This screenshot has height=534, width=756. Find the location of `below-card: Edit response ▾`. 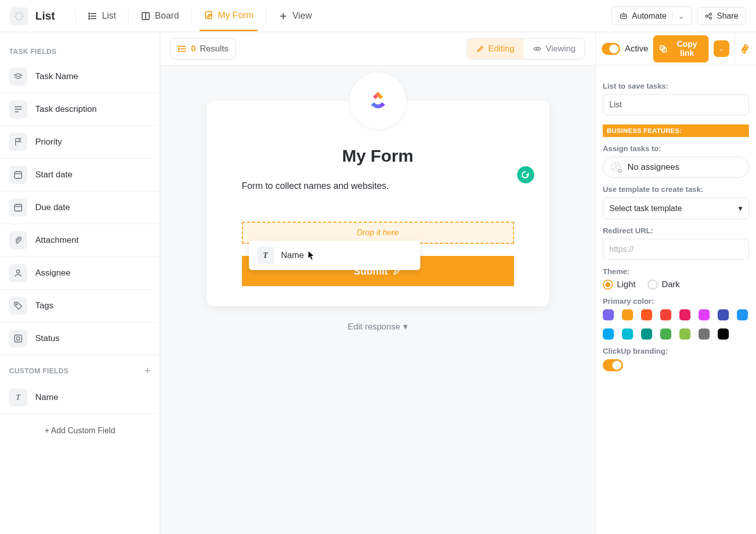

below-card: Edit response ▾ is located at coordinates (378, 326).